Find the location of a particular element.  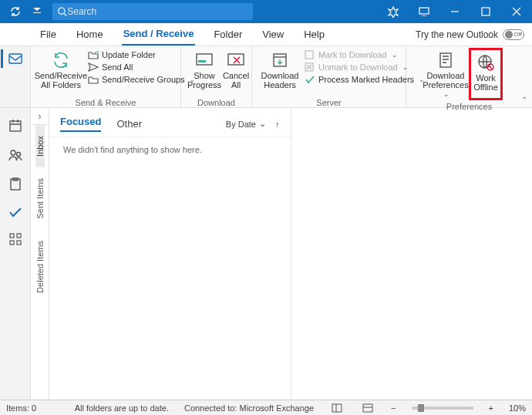

folder-refresh-icon is located at coordinates (93, 55).